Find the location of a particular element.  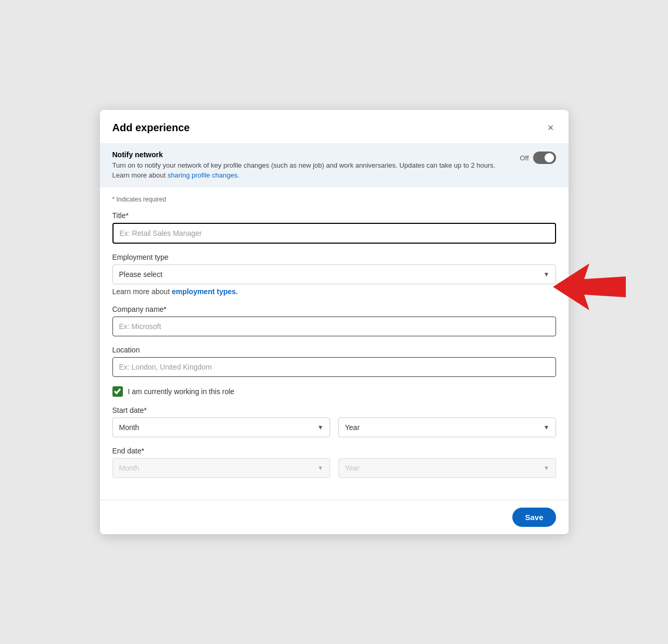

location-group: Location is located at coordinates (334, 361).